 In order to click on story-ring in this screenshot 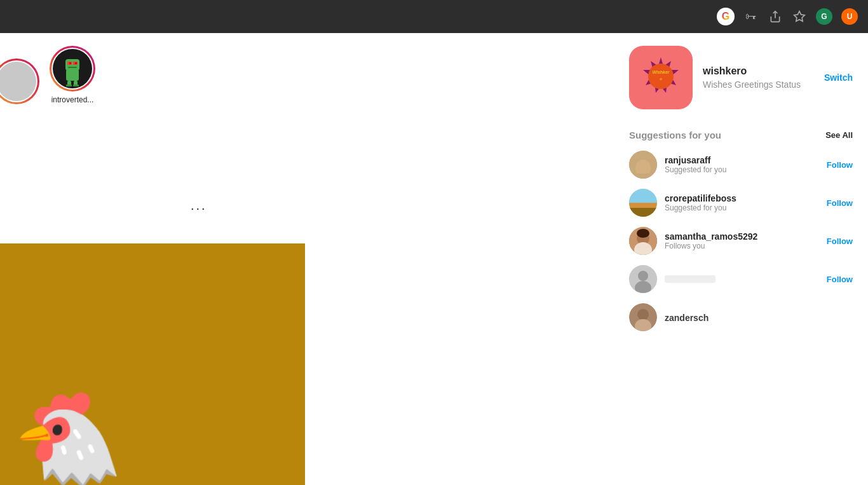, I will do `click(72, 69)`.